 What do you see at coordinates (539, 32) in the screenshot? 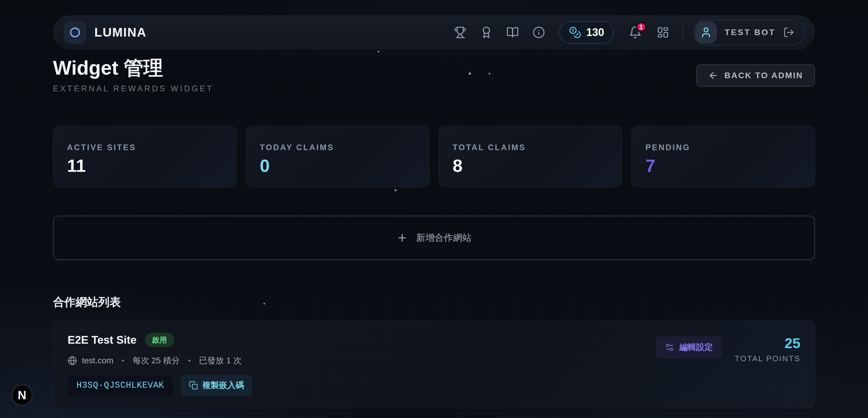
I see `info-icon` at bounding box center [539, 32].